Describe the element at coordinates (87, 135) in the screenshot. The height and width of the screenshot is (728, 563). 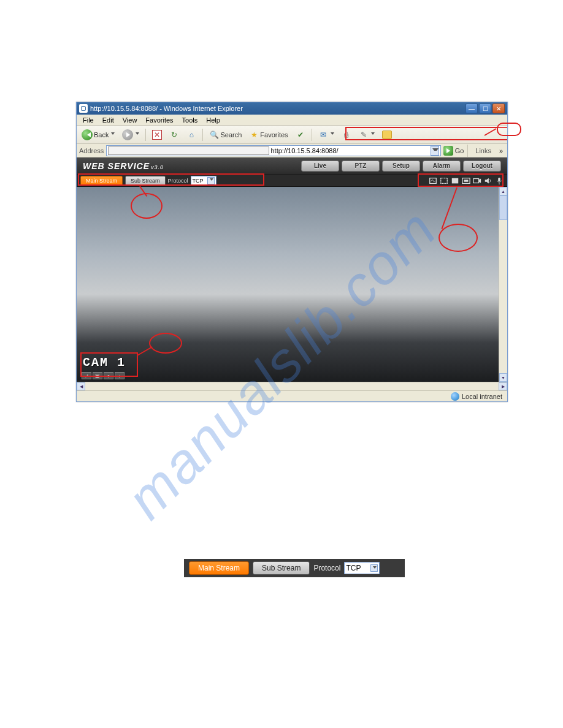
I see `arrow-left-icon` at that location.